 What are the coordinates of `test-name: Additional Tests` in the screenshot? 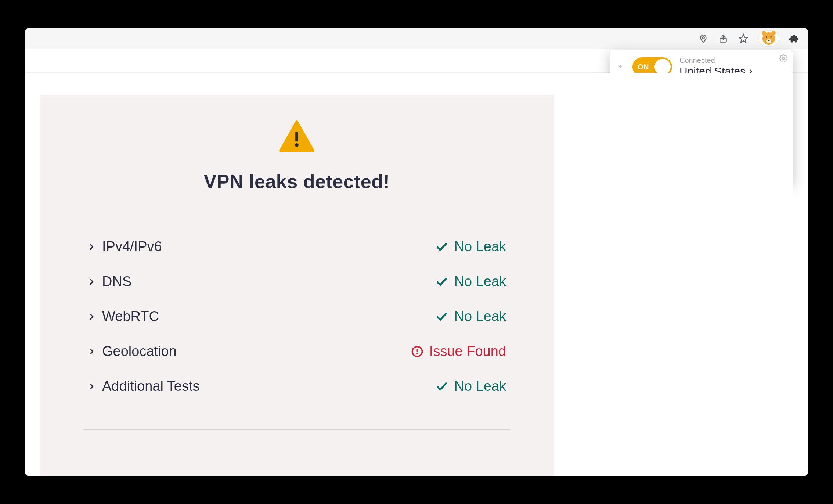 It's located at (151, 386).